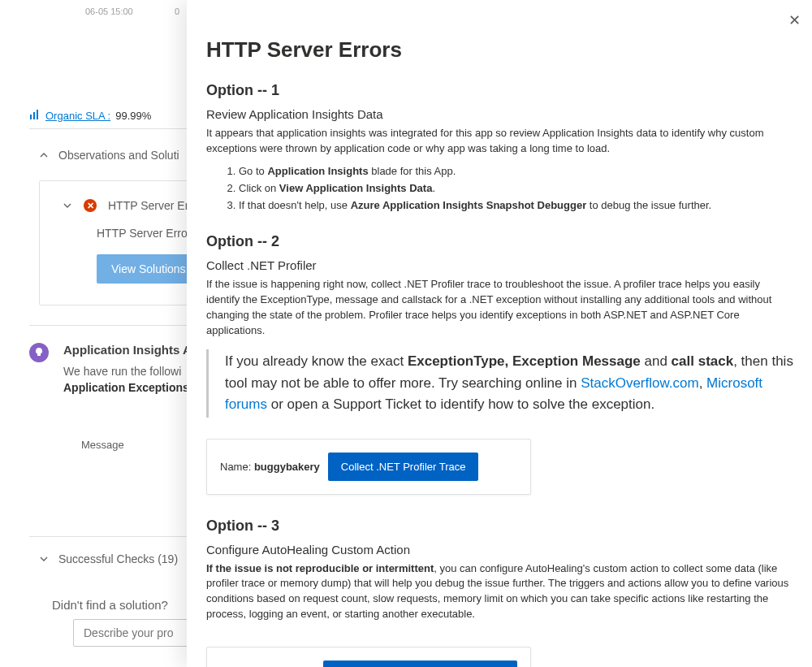 The height and width of the screenshot is (667, 812). I want to click on text-bold: Application Insights, so click(317, 171).